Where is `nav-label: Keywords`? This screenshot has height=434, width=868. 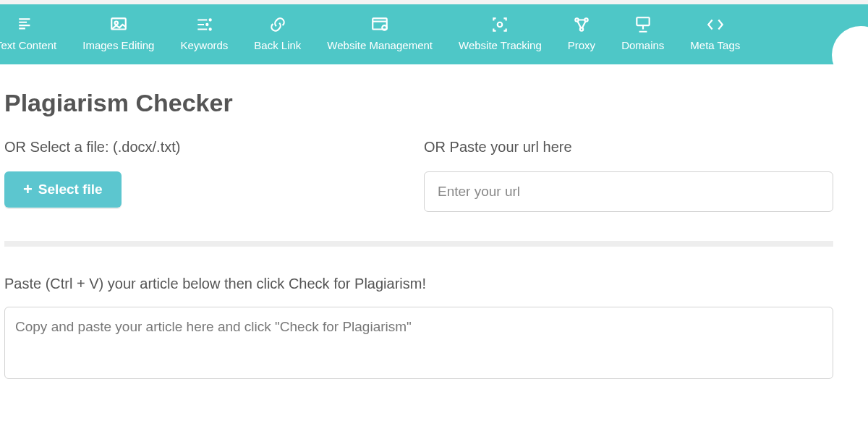
nav-label: Keywords is located at coordinates (204, 45).